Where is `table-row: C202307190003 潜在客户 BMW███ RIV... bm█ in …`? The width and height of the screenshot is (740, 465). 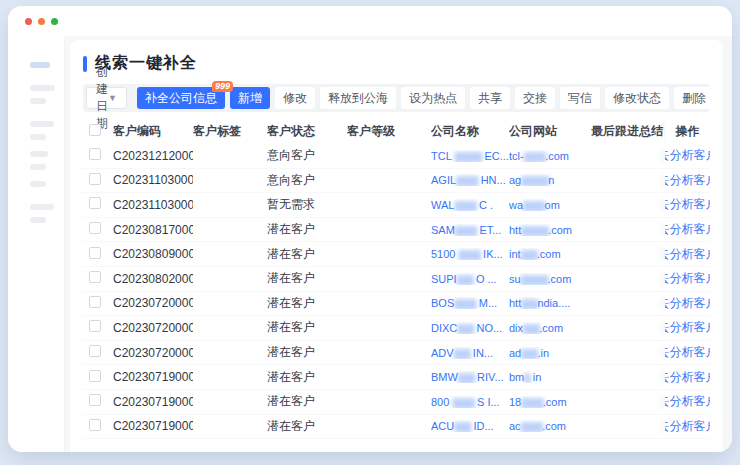
table-row: C202307190003 潜在客户 BMW███ RIV... bm█ in … is located at coordinates (396, 378).